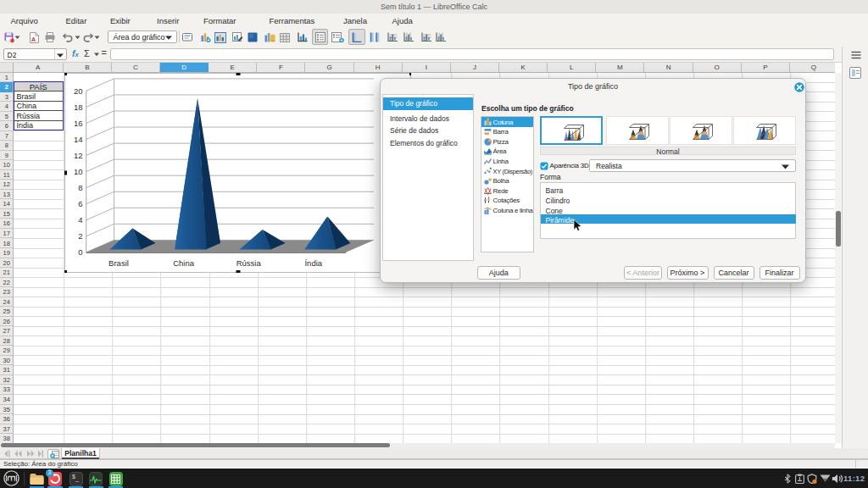 The image size is (868, 488). What do you see at coordinates (249, 263) in the screenshot?
I see `svg-text: Rússia` at bounding box center [249, 263].